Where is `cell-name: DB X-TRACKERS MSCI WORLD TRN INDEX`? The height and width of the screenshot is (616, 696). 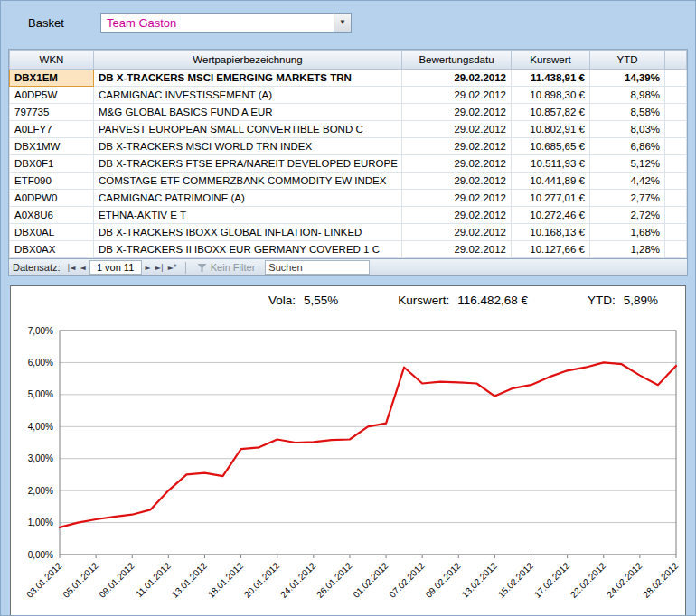
cell-name: DB X-TRACKERS MSCI WORLD TRN INDEX is located at coordinates (248, 146).